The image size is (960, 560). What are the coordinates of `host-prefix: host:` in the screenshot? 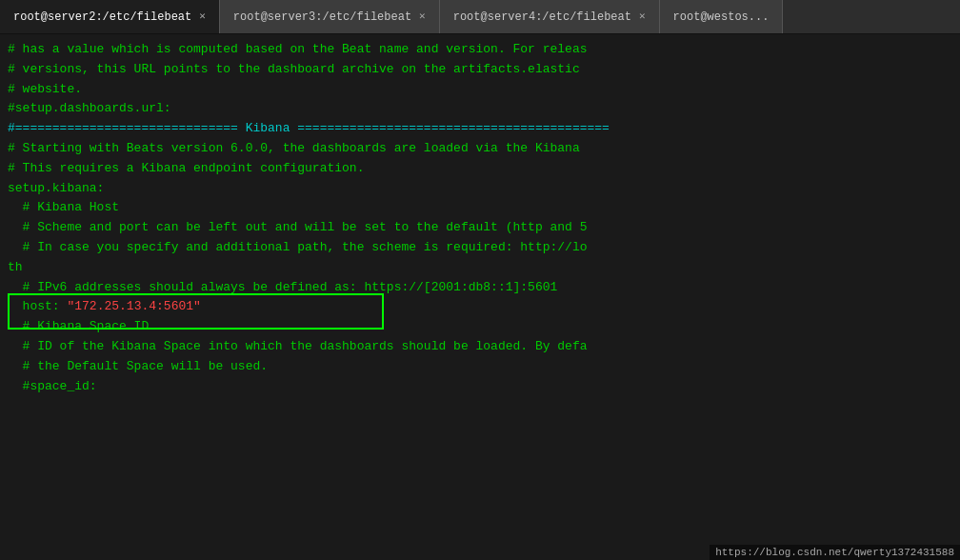 It's located at (37, 307).